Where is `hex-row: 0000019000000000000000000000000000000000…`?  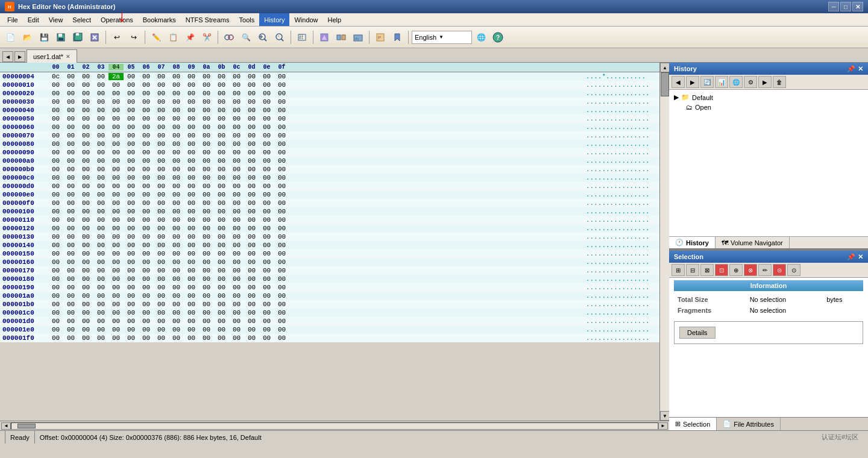 hex-row: 0000019000000000000000000000000000000000… is located at coordinates (330, 287).